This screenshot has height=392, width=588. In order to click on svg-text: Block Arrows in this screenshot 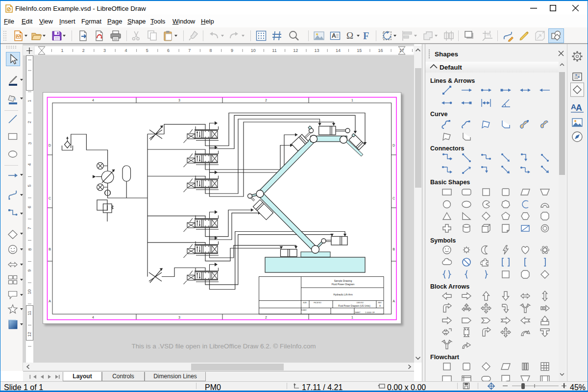, I will do `click(450, 287)`.